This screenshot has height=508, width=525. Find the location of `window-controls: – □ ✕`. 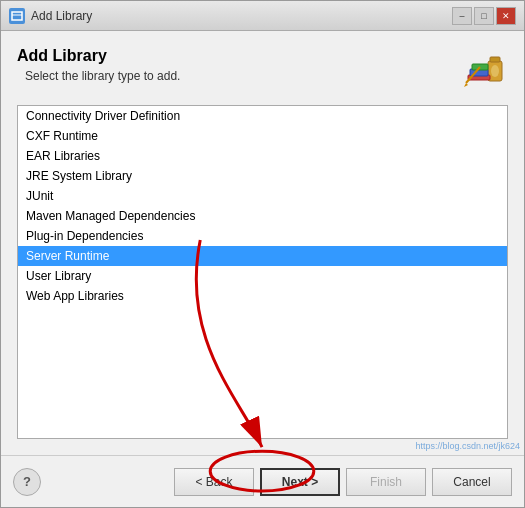

window-controls: – □ ✕ is located at coordinates (484, 16).